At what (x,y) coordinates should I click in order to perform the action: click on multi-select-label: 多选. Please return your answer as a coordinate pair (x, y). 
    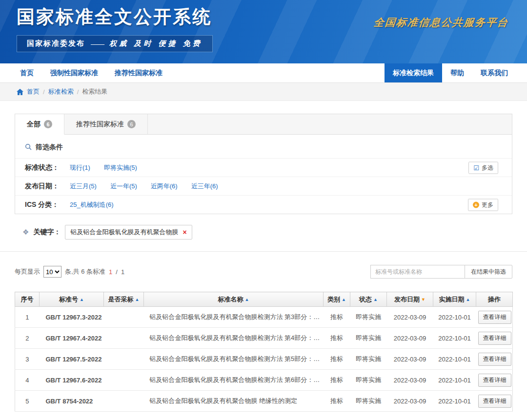
    Looking at the image, I should click on (487, 168).